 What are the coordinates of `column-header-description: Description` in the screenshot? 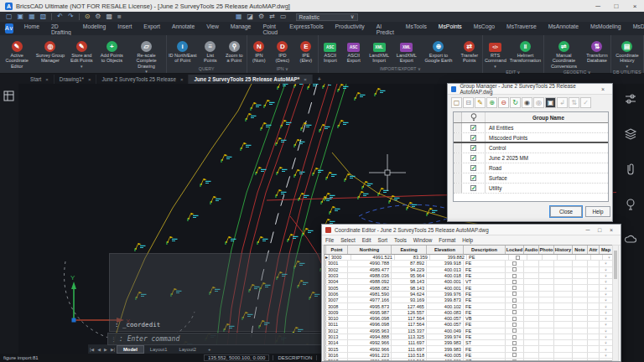 It's located at (485, 250).